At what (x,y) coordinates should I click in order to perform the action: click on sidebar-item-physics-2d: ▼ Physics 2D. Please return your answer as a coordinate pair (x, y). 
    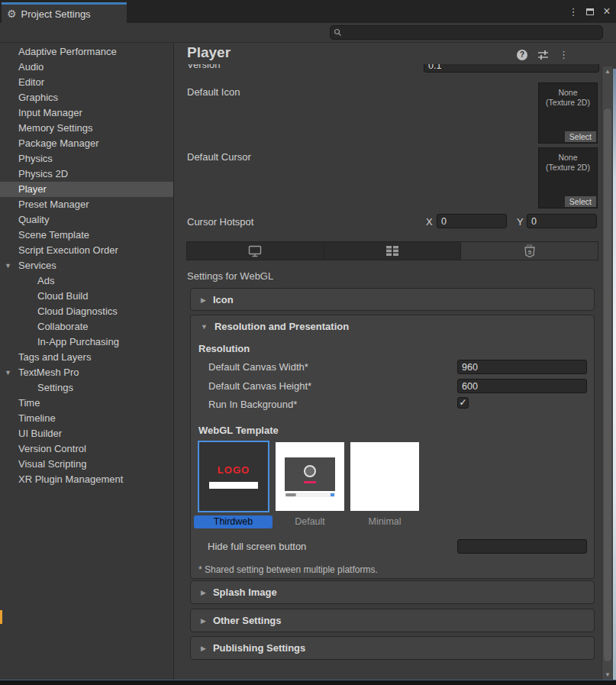
    Looking at the image, I should click on (87, 174).